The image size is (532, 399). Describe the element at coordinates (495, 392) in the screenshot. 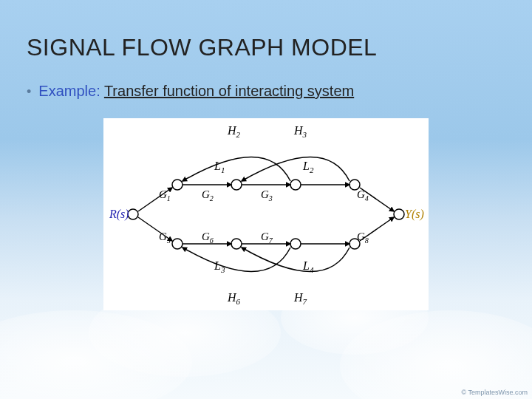

I see `watermark: © TemplatesWise.com` at that location.